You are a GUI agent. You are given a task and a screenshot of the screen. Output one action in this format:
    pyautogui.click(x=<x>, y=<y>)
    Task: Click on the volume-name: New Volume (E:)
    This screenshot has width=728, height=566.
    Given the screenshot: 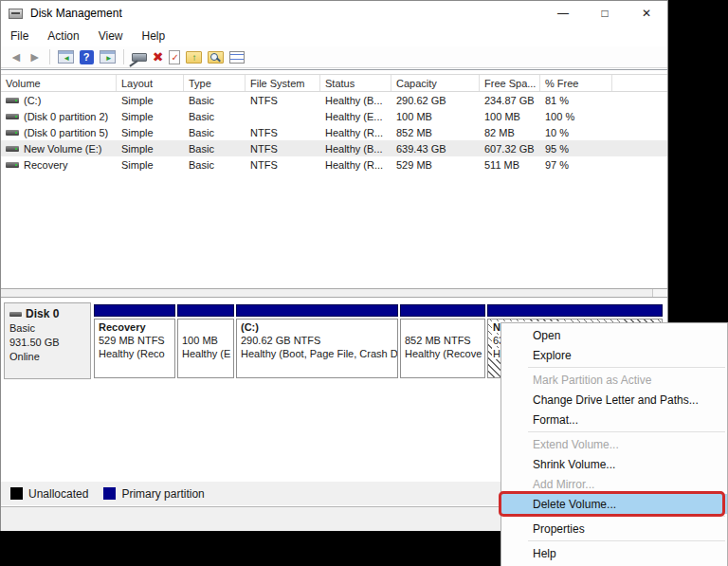 What is the action you would take?
    pyautogui.click(x=63, y=149)
    